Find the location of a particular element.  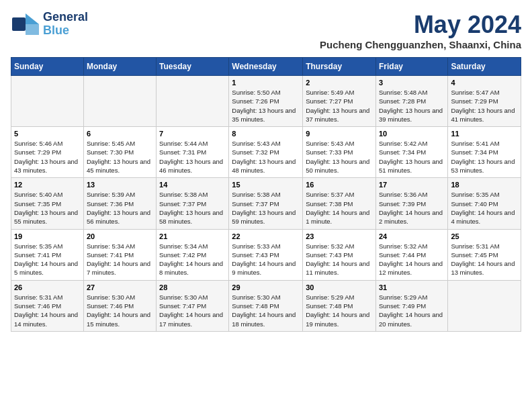

day-info: Sunrise: 5:35 AM Sunset: 7:40 PM Dayligh… is located at coordinates (484, 208).